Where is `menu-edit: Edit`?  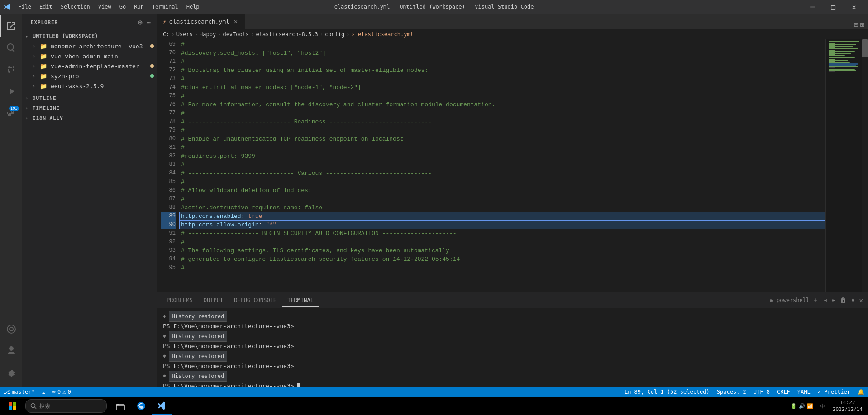
menu-edit: Edit is located at coordinates (46, 7).